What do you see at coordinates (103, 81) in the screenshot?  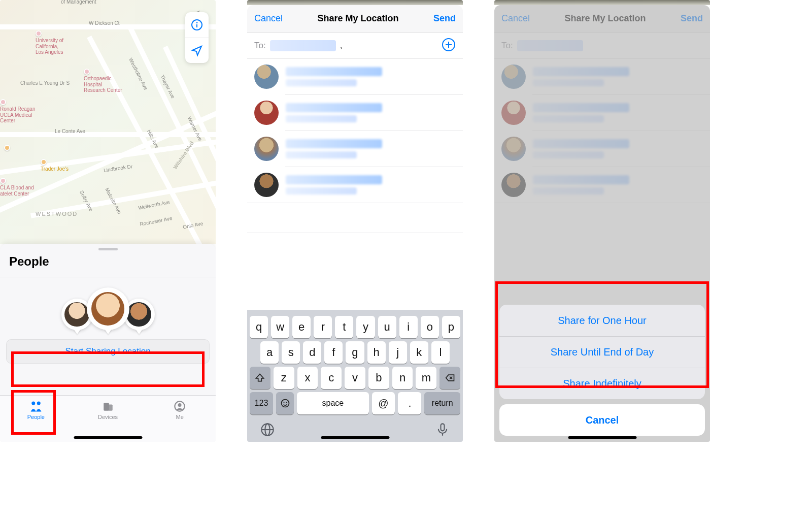 I see `poi-hospital: Orthopaedic Hospital Research Center` at bounding box center [103, 81].